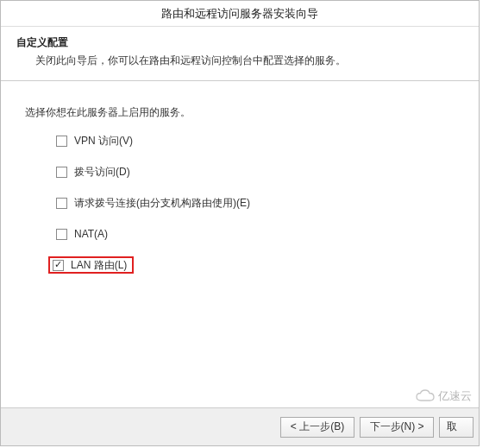 Image resolution: width=483 pixels, height=448 pixels. What do you see at coordinates (455, 396) in the screenshot?
I see `watermark-text: 亿速云` at bounding box center [455, 396].